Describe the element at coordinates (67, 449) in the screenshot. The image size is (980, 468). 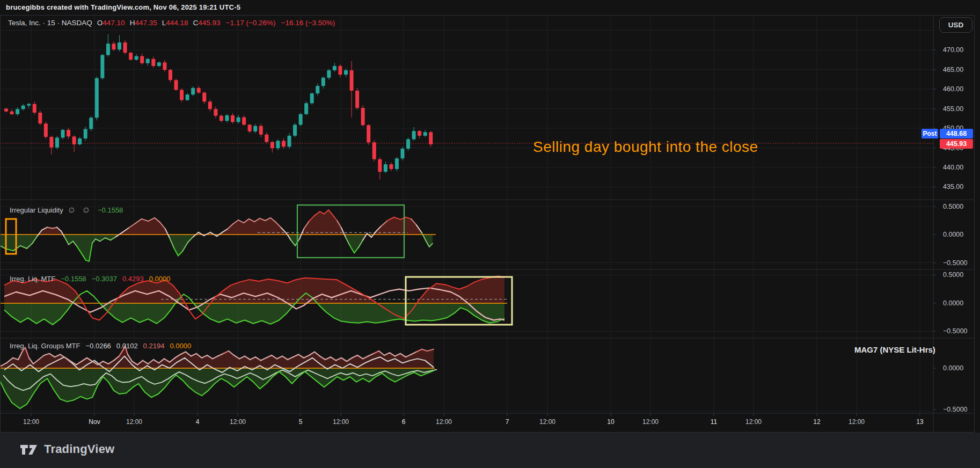
I see `tradingview-logo-link: TradingView` at that location.